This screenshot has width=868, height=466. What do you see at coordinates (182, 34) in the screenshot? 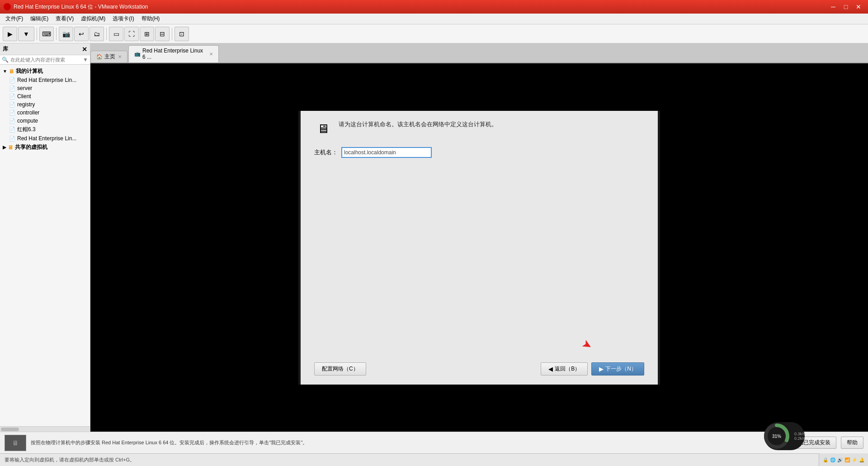
I see `toolbar-btn-usb: ⊡` at bounding box center [182, 34].